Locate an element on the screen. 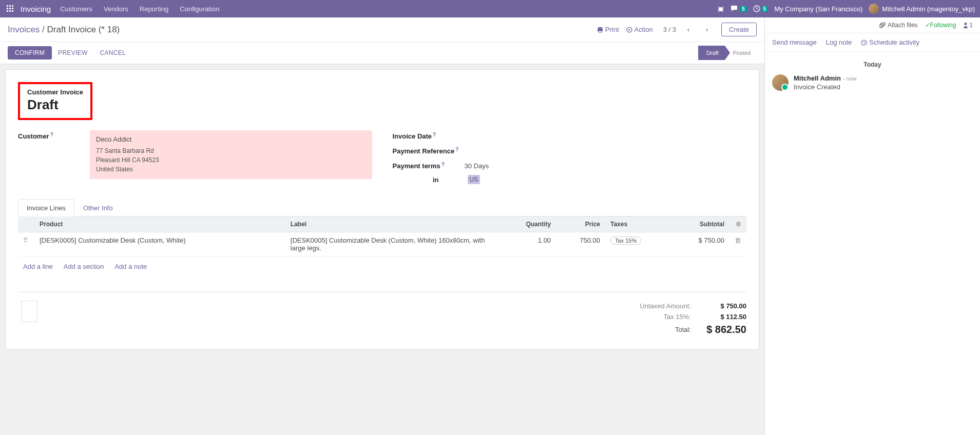  customer-label: Customer? is located at coordinates (54, 135).